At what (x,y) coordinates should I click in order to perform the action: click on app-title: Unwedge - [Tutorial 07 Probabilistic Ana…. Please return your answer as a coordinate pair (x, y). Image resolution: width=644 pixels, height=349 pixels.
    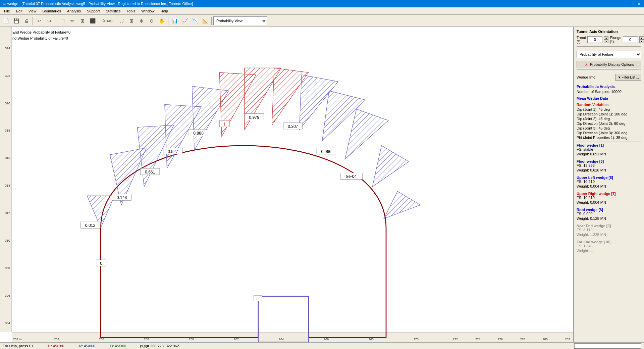
    Looking at the image, I should click on (98, 4).